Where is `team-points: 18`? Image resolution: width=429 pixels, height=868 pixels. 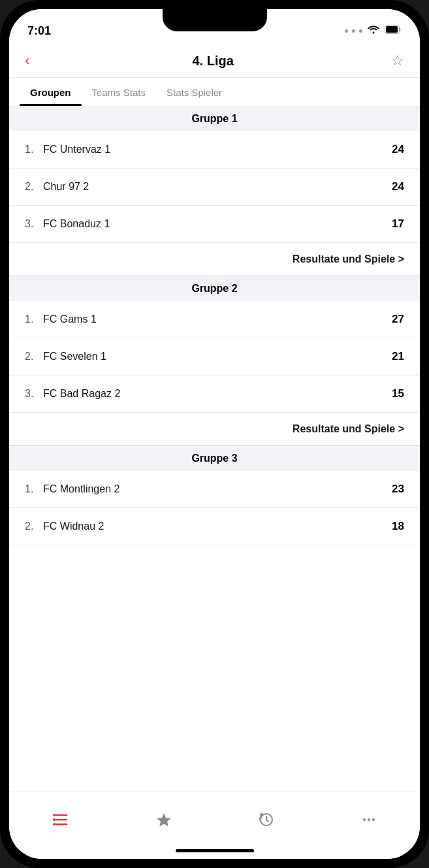 team-points: 18 is located at coordinates (398, 526).